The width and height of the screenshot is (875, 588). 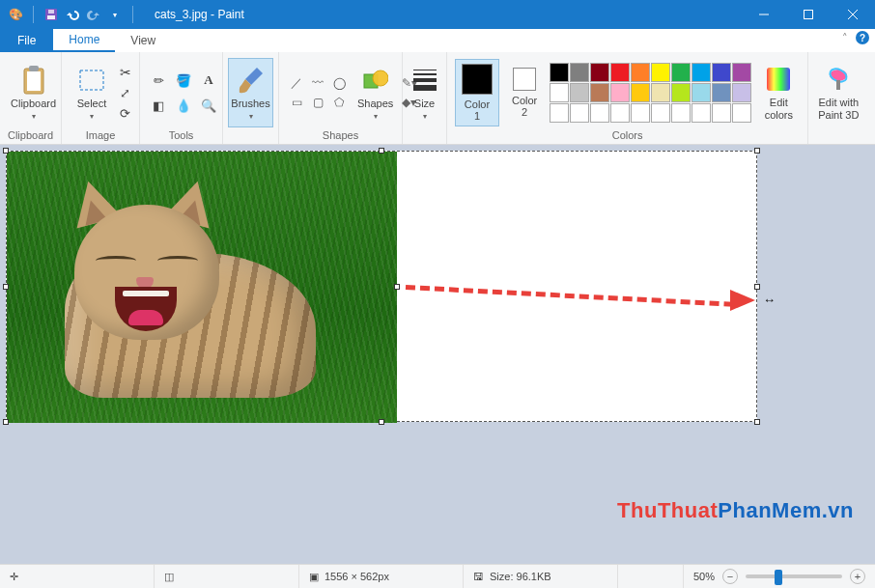 What do you see at coordinates (339, 83) in the screenshot?
I see `shape-oval-icon: ◯` at bounding box center [339, 83].